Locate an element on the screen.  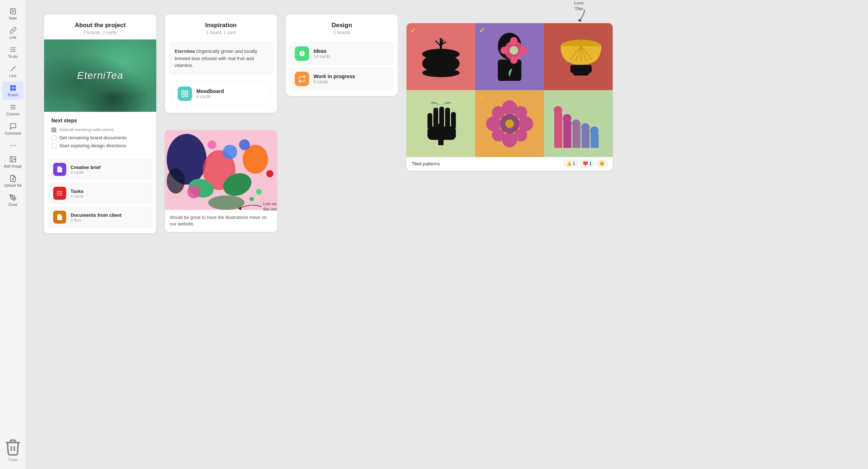
tiled-grid: ✓ is located at coordinates (510, 90).